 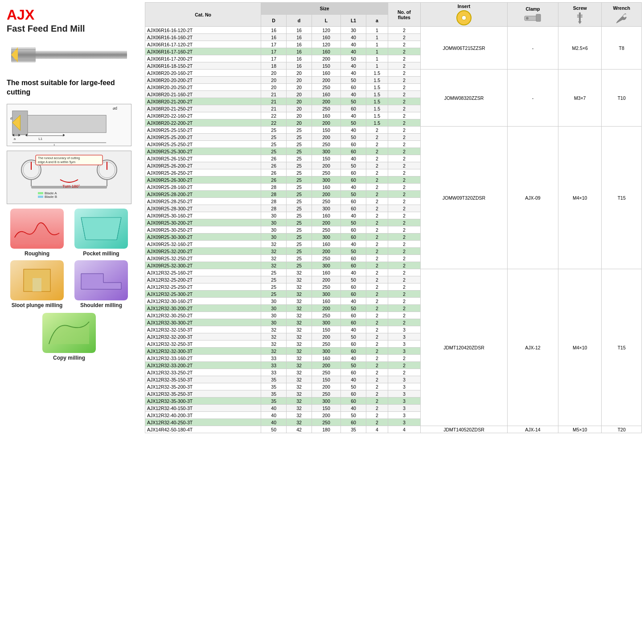 I want to click on cell-insert: JDMT140520ZDSR, so click(x=464, y=430).